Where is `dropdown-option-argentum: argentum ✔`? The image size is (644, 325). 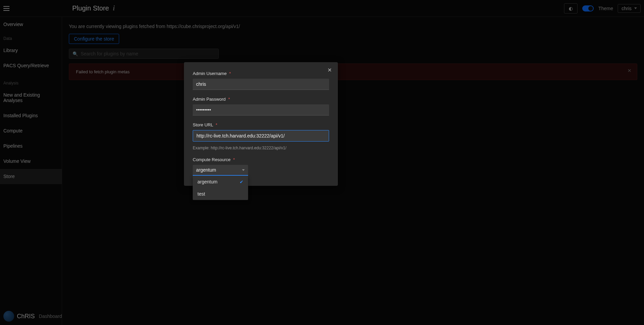
dropdown-option-argentum: argentum ✔ is located at coordinates (220, 182).